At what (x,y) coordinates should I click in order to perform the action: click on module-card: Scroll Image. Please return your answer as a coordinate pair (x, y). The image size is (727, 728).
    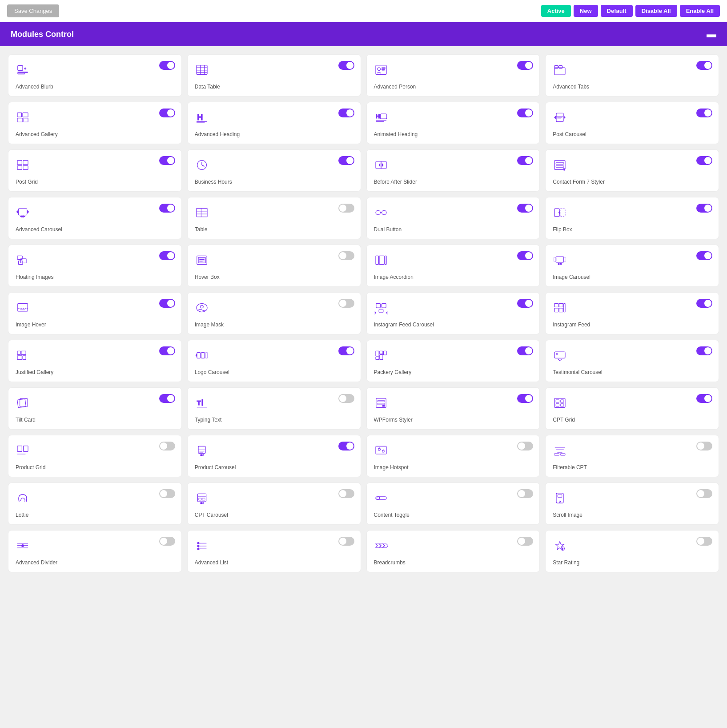
    Looking at the image, I should click on (632, 503).